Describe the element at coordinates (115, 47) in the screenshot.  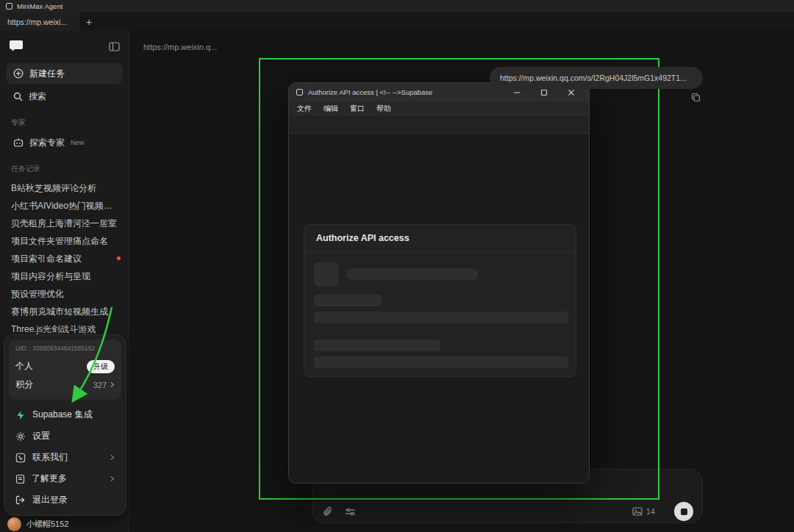
I see `collapse-sidebar-icon` at that location.